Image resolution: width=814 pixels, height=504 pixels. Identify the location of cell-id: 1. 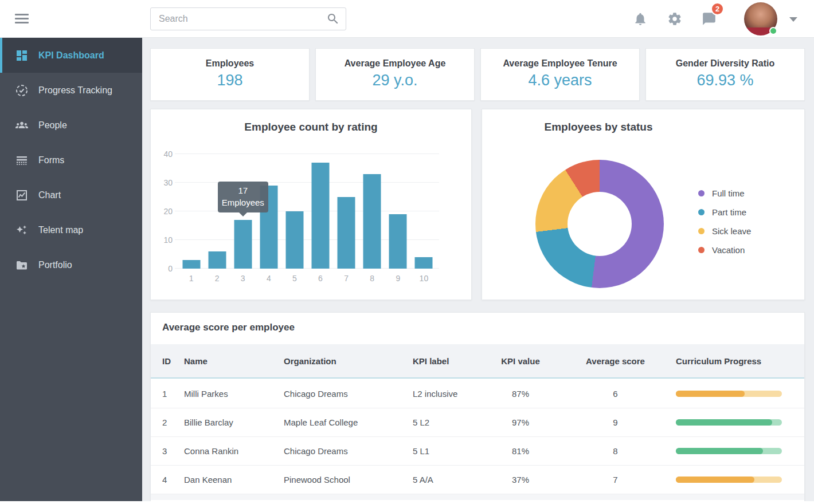
(173, 394).